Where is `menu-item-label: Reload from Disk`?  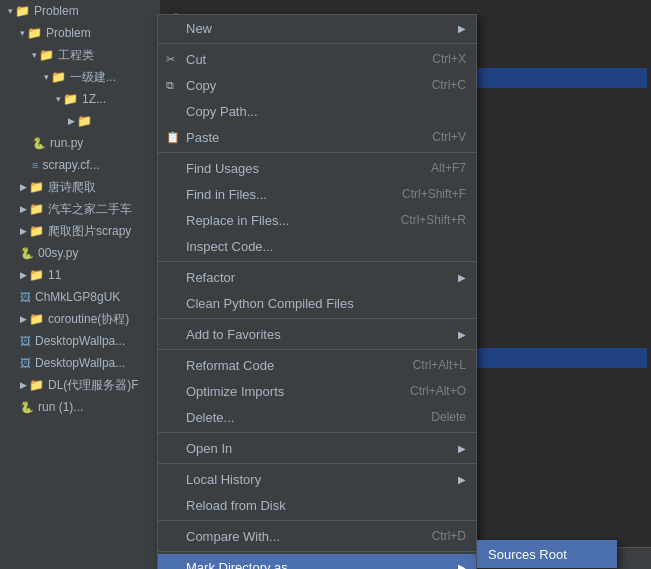 menu-item-label: Reload from Disk is located at coordinates (236, 506).